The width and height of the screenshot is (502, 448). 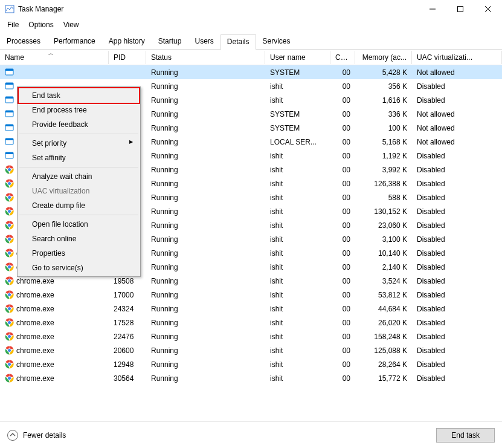 What do you see at coordinates (127, 57) in the screenshot?
I see `col-pid: PID` at bounding box center [127, 57].